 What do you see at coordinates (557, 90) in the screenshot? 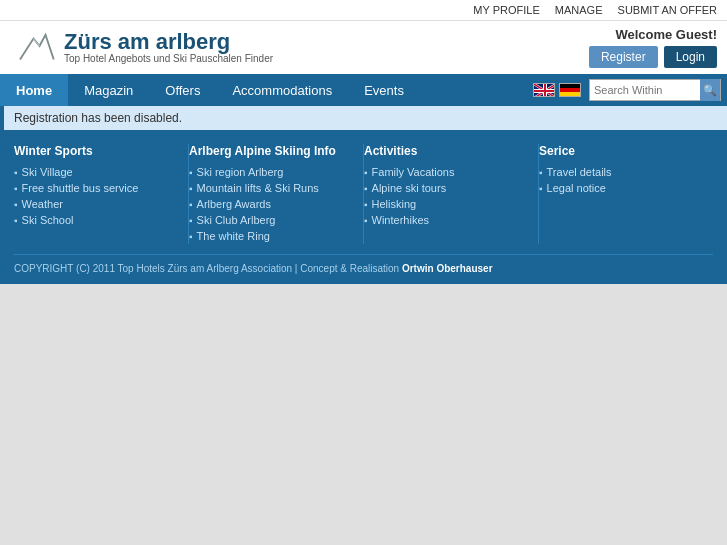
I see `nav-flags` at bounding box center [557, 90].